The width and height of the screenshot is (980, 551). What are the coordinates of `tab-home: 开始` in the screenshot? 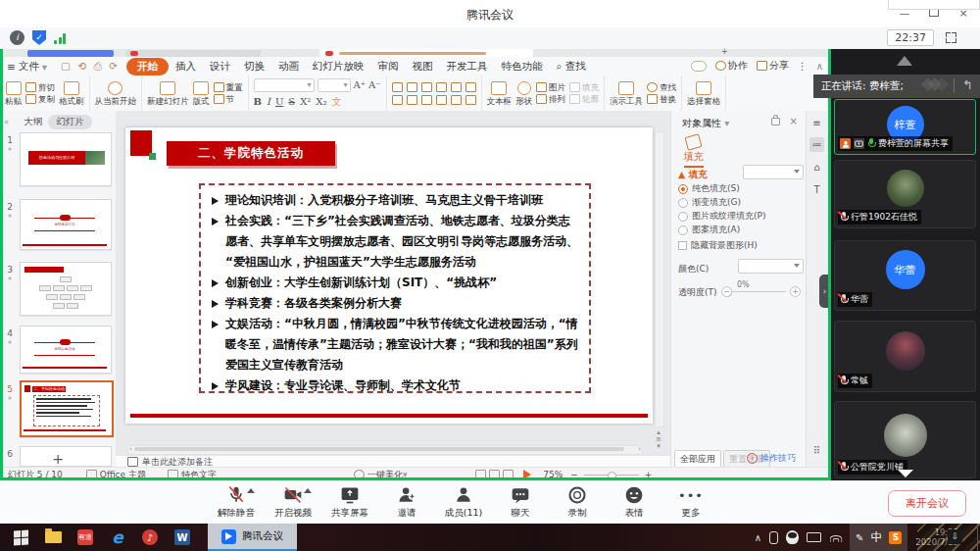 It's located at (147, 67).